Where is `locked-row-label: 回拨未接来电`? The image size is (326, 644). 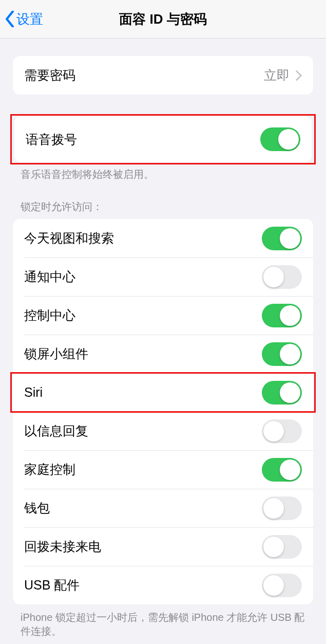
locked-row-label: 回拨未接来电 is located at coordinates (63, 547).